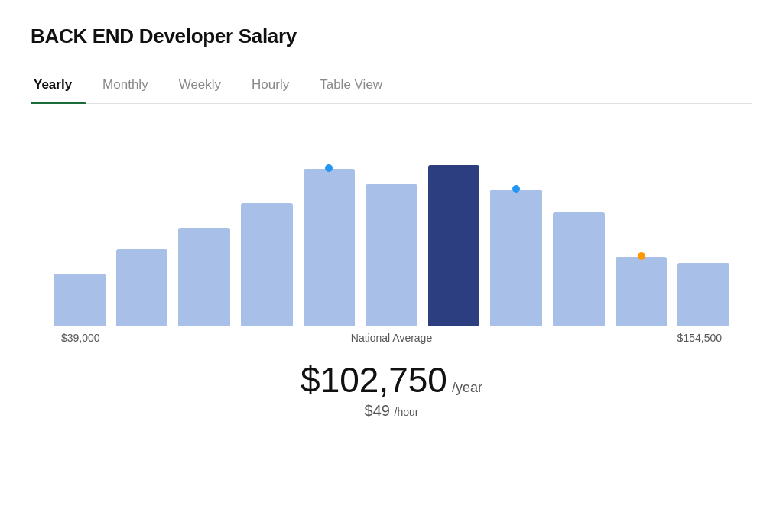 The width and height of the screenshot is (783, 532). Describe the element at coordinates (392, 380) in the screenshot. I see `salary-main: $102,750 /year` at that location.